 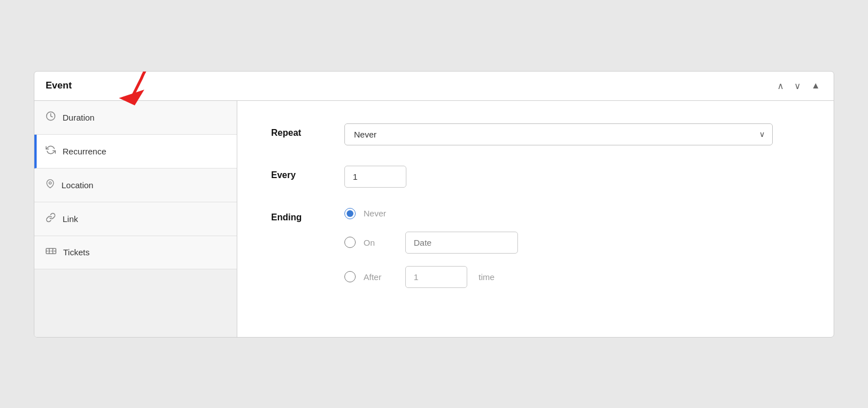 What do you see at coordinates (136, 219) in the screenshot?
I see `sidebar: Duration Recurrence` at bounding box center [136, 219].